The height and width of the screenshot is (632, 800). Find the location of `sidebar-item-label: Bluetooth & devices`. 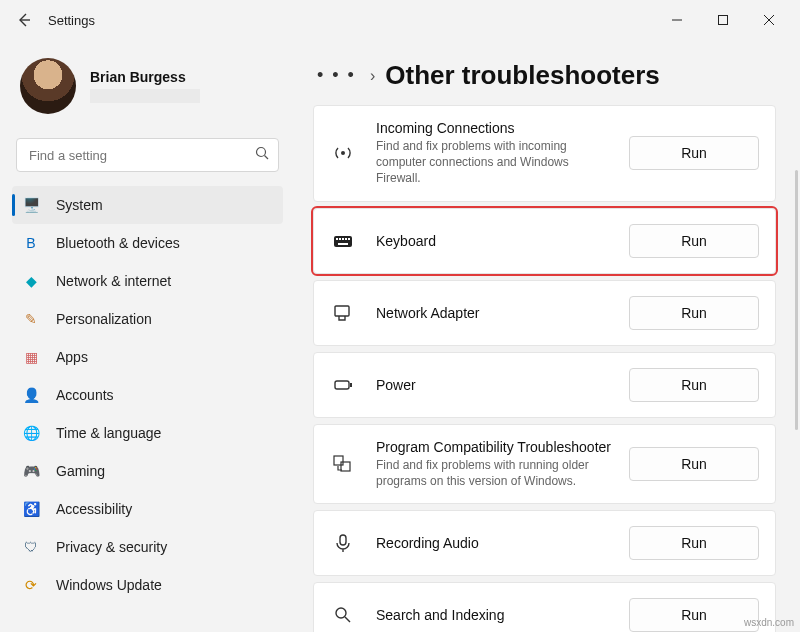

sidebar-item-label: Bluetooth & devices is located at coordinates (118, 243).